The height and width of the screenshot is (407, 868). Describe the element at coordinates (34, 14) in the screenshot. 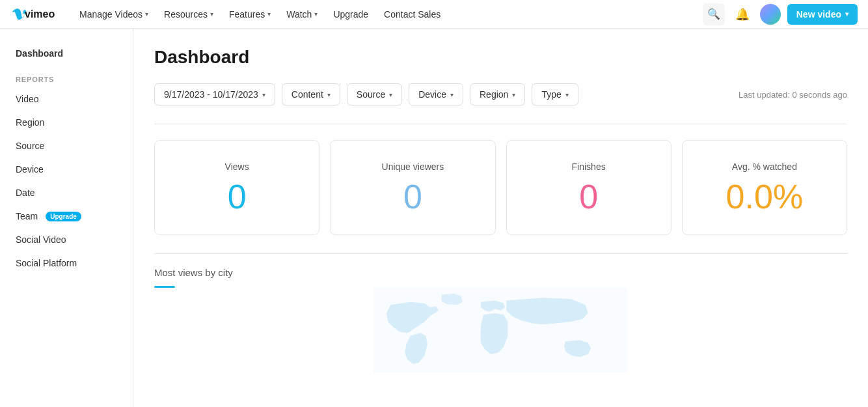

I see `vimeo-logo: vimeo` at that location.